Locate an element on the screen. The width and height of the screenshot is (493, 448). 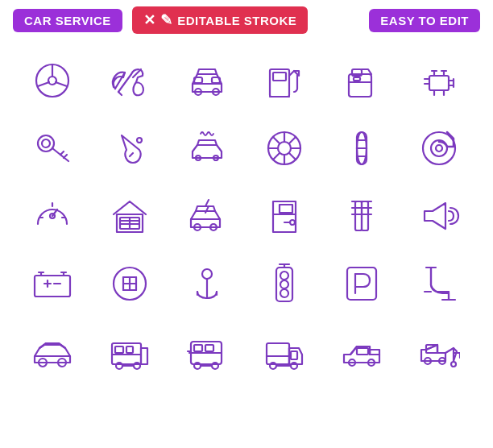
car-seat-icon is located at coordinates (439, 284).